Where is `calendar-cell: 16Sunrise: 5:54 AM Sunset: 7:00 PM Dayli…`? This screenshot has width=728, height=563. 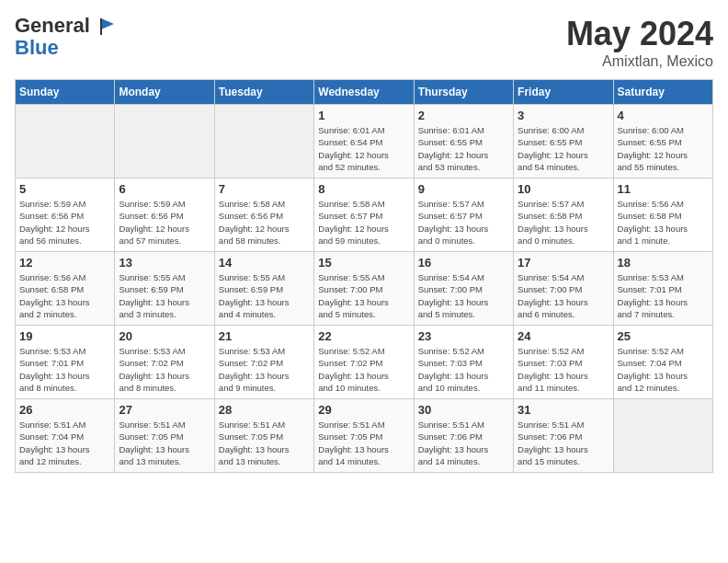 calendar-cell: 16Sunrise: 5:54 AM Sunset: 7:00 PM Dayli… is located at coordinates (463, 289).